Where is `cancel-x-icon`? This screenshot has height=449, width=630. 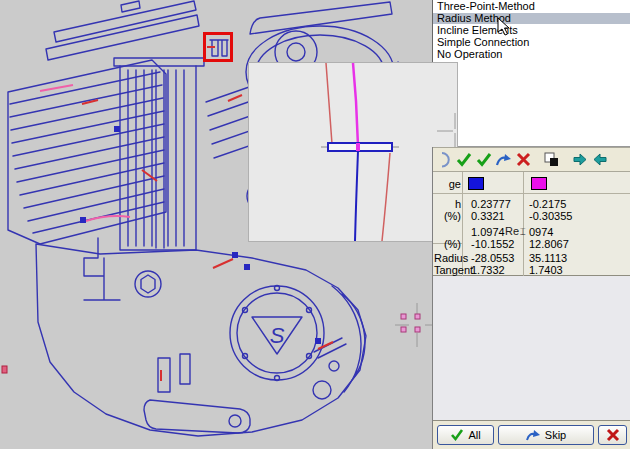
cancel-x-icon is located at coordinates (613, 435).